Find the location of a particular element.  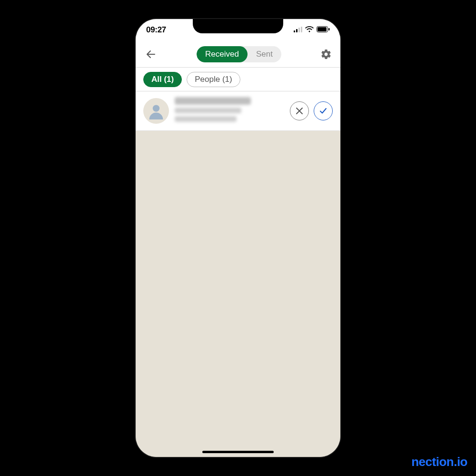

filter-chip-people: People (1) is located at coordinates (213, 79).